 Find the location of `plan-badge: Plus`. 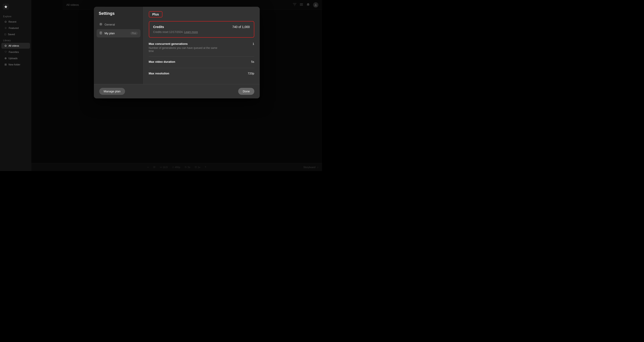

plan-badge: Plus is located at coordinates (134, 33).